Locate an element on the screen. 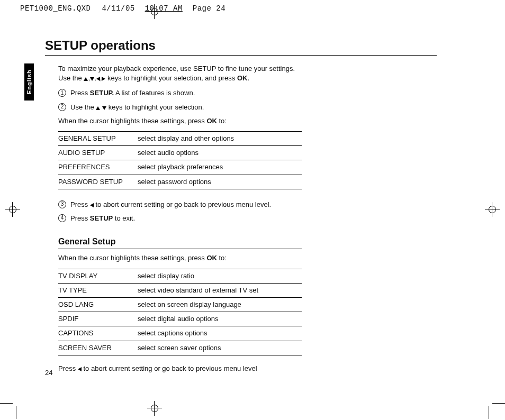 This screenshot has width=505, height=420. section-rule is located at coordinates (180, 249).